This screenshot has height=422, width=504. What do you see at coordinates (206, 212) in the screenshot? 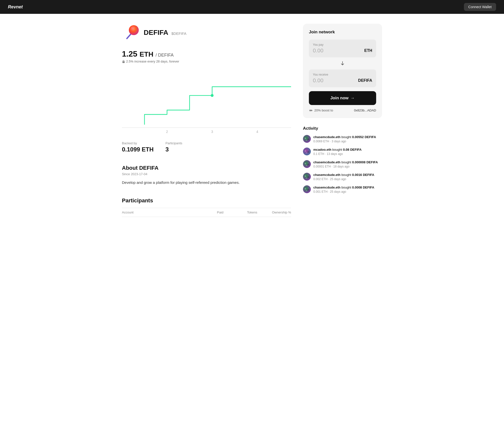
I see `table-header: Account Paid Tokens Ownership %` at bounding box center [206, 212].